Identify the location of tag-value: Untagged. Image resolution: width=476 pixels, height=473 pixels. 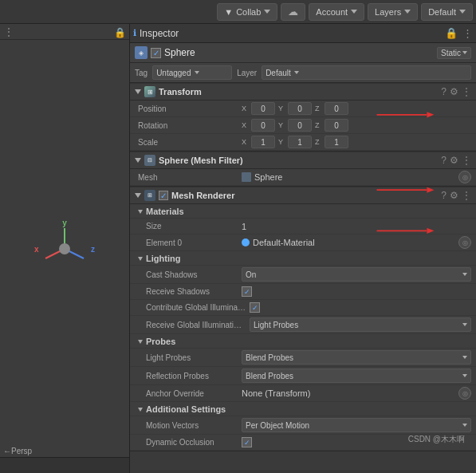
(174, 73).